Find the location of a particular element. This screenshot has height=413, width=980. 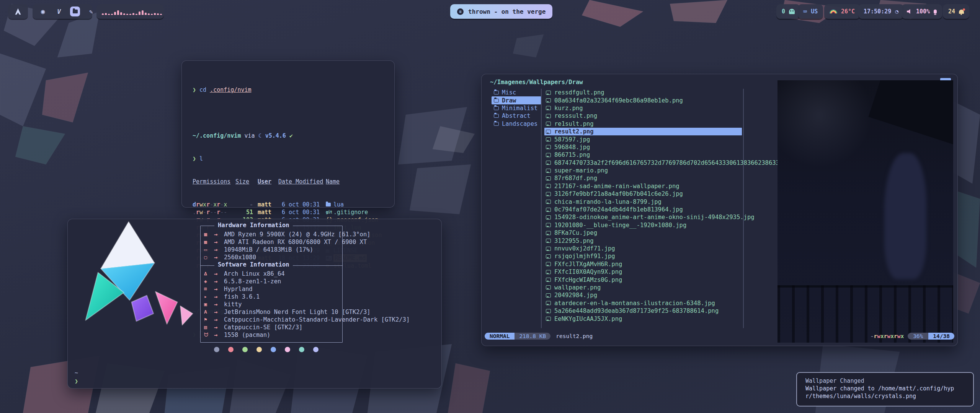

file-list-item: super-mario.png is located at coordinates (644, 171).